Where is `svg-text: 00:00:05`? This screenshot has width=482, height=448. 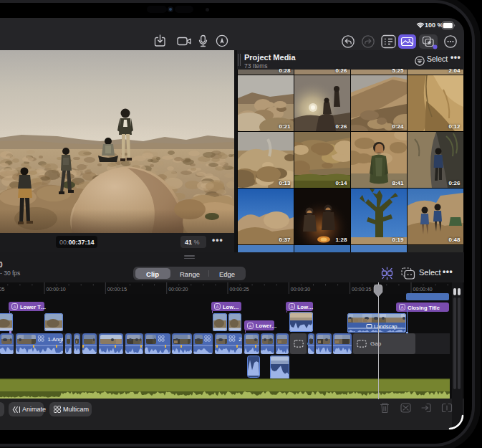 svg-text: 00:00:05 is located at coordinates (3, 290).